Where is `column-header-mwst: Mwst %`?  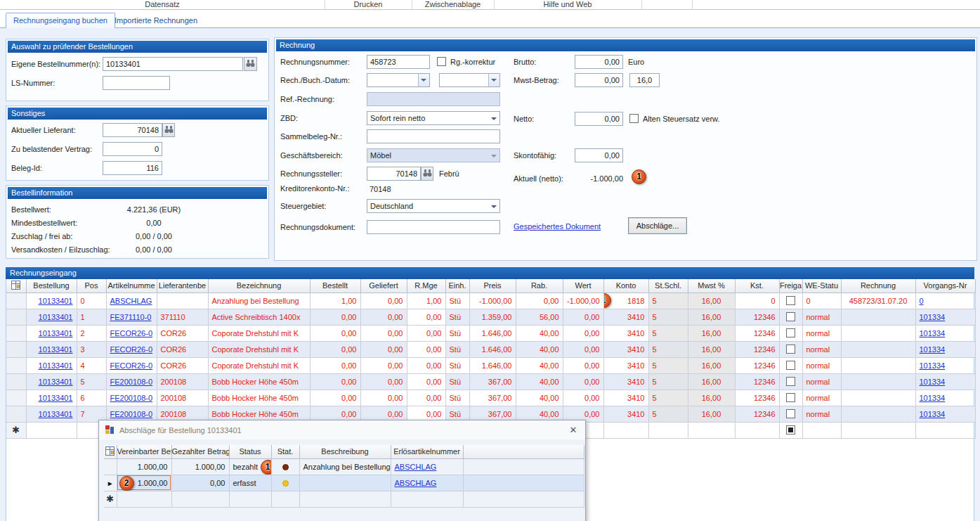
column-header-mwst: Mwst % is located at coordinates (711, 285).